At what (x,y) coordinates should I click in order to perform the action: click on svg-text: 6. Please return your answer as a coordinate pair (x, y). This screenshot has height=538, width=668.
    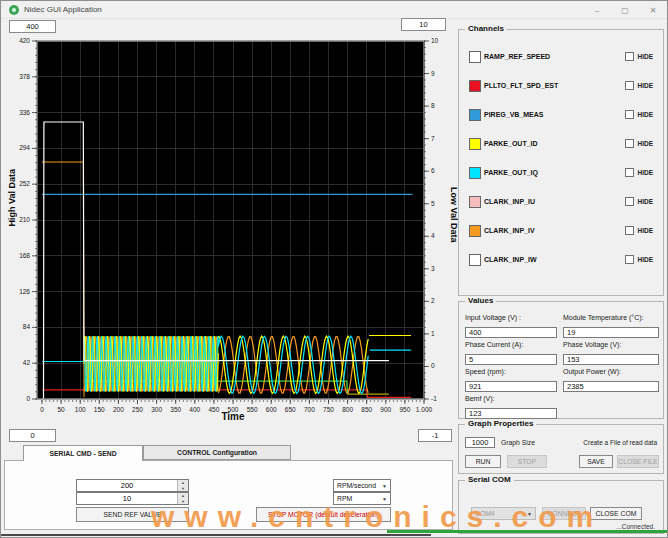
    Looking at the image, I should click on (433, 170).